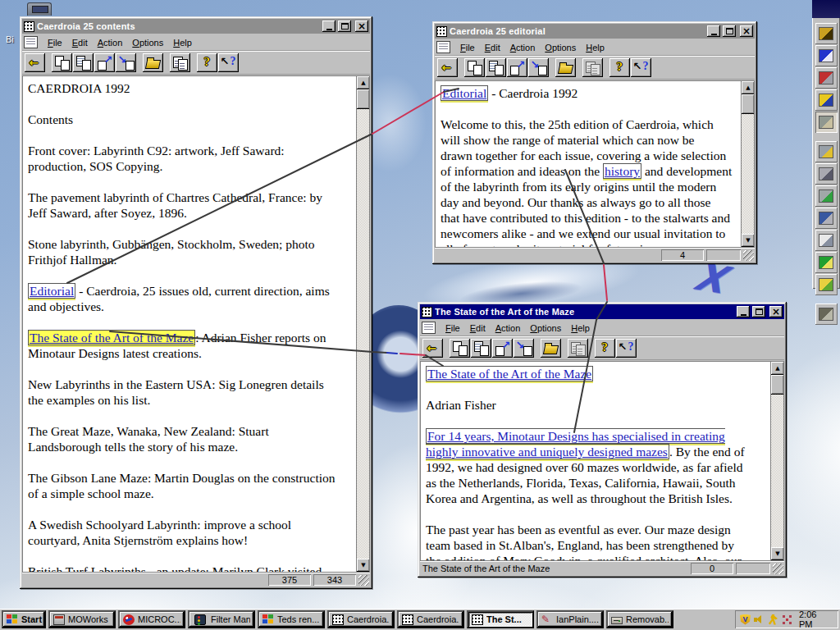  I want to click on titlebar: Caerdroia 25 contents ×, so click(196, 26).